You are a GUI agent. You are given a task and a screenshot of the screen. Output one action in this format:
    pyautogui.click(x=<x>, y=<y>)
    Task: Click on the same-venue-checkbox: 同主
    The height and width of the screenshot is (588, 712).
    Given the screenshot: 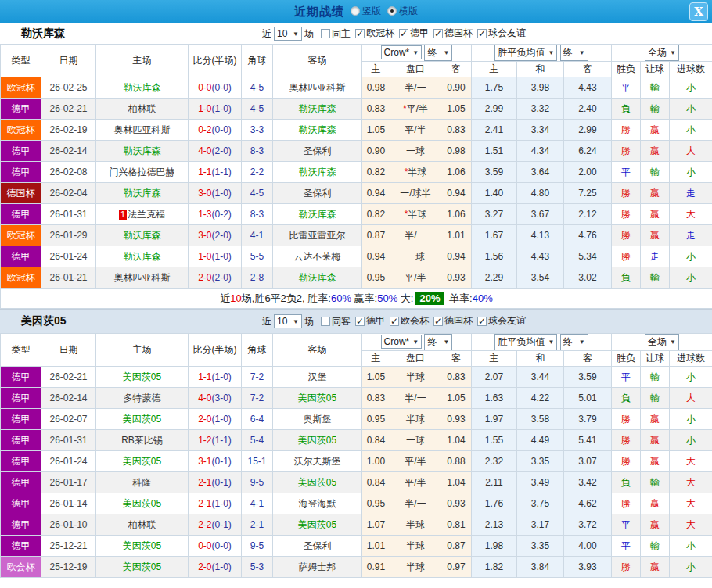 What is the action you would take?
    pyautogui.click(x=336, y=34)
    